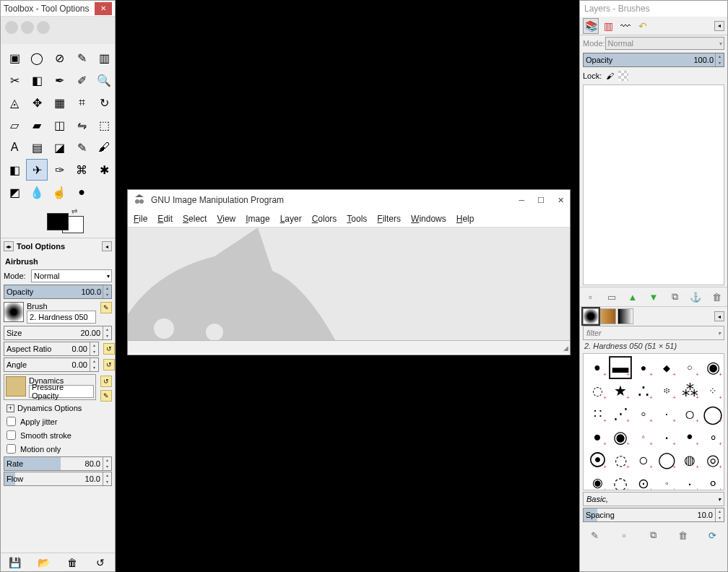 Image resolution: width=728 pixels, height=572 pixels. Describe the element at coordinates (12, 435) in the screenshot. I see `smooth-stroke-checkbox` at that location.